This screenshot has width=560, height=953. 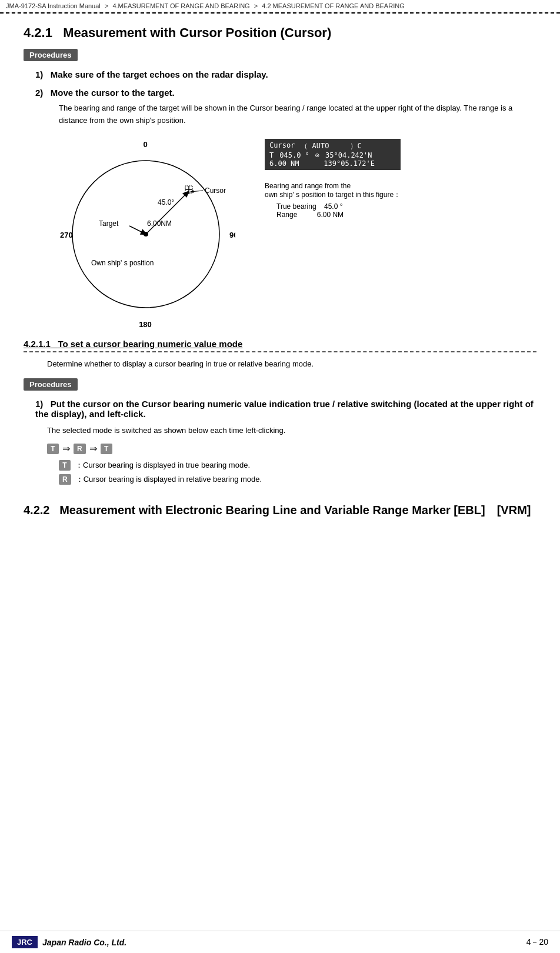 What do you see at coordinates (298, 115) in the screenshot?
I see `step-2-desc: The bearing and range of the target will…` at bounding box center [298, 115].